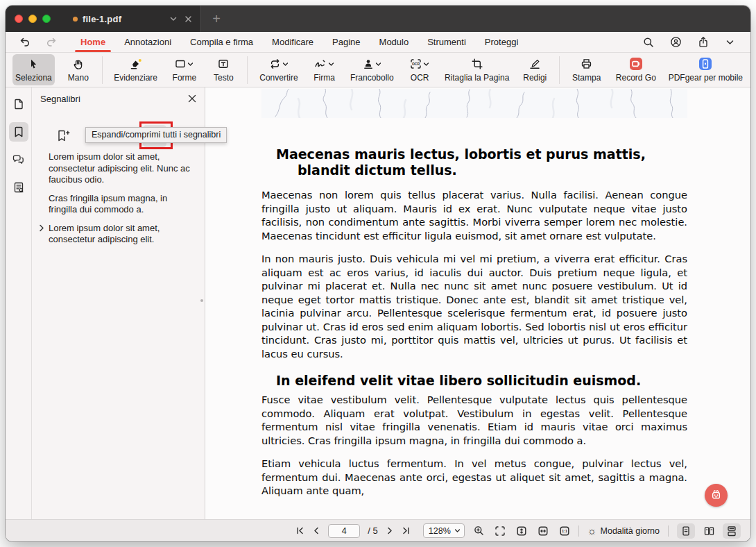 The height and width of the screenshot is (547, 756). I want to click on single-page-view-button, so click(686, 531).